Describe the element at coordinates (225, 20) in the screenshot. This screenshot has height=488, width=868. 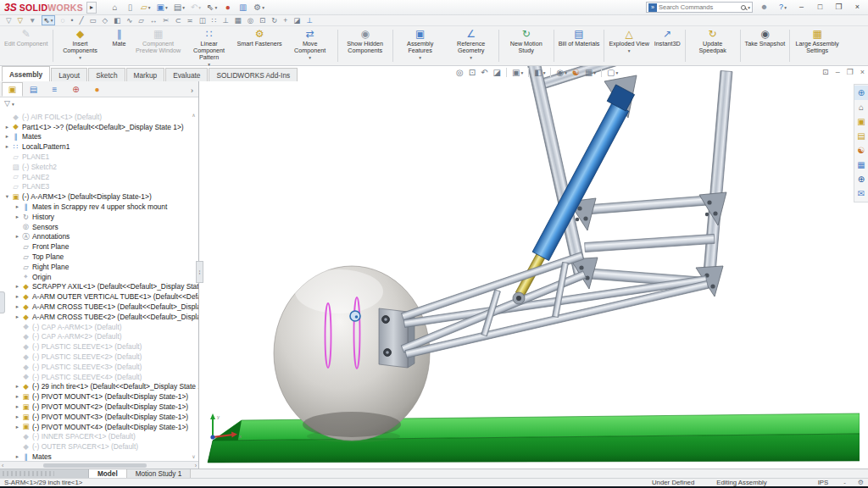
I see `relations-button: ⊥` at that location.